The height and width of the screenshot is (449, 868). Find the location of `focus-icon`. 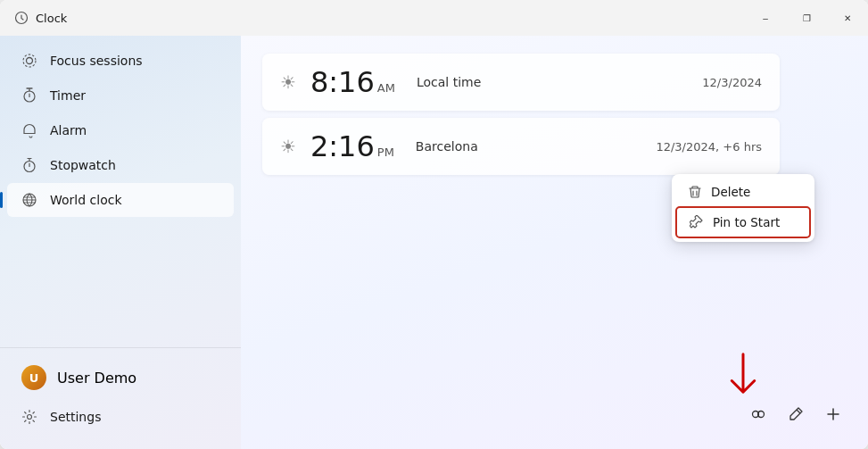

focus-icon is located at coordinates (29, 61).